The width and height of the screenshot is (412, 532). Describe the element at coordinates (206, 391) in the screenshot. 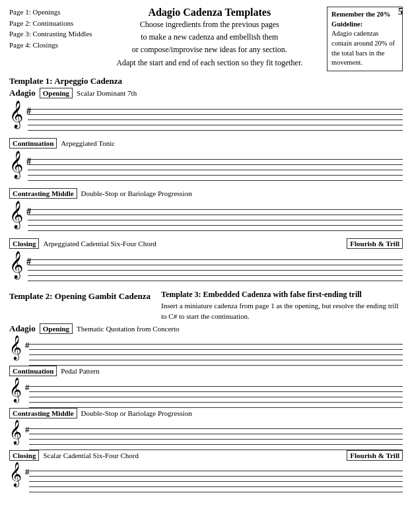

I see `t2-staff-2: 𝄞 #` at that location.